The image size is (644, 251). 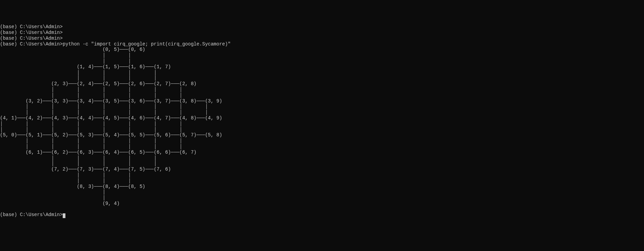 I want to click on blank-line, so click(x=322, y=210).